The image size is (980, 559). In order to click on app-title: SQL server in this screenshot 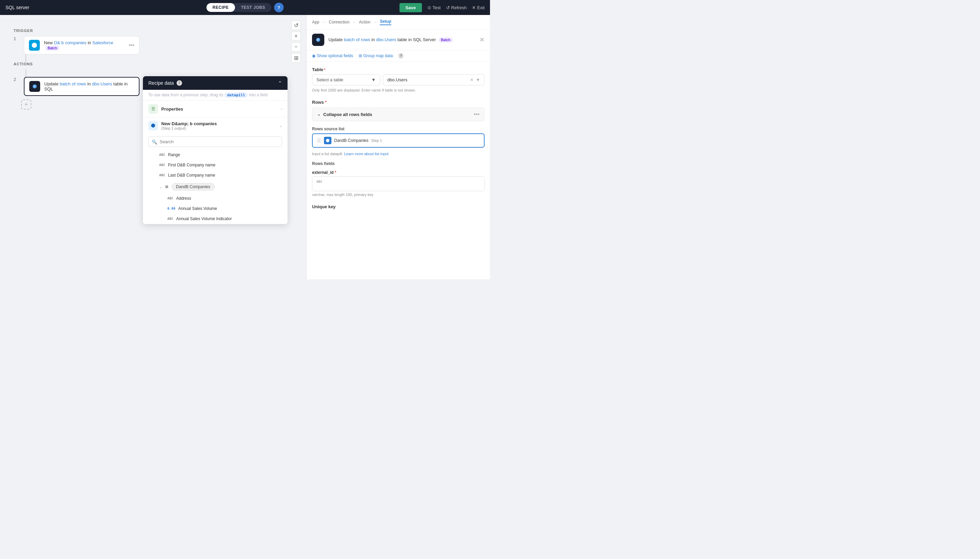, I will do `click(17, 8)`.